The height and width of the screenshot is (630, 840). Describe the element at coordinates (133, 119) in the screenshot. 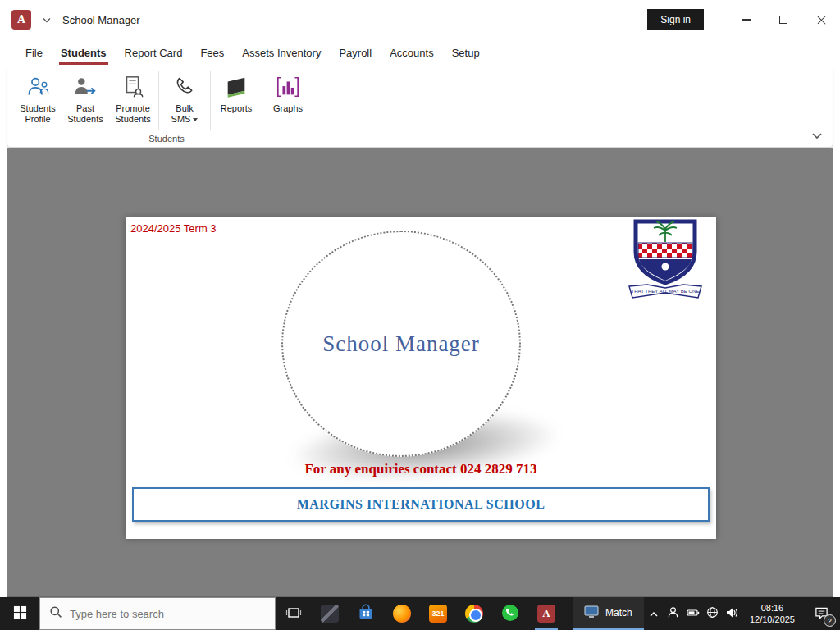

I see `label-line-2: Students` at that location.